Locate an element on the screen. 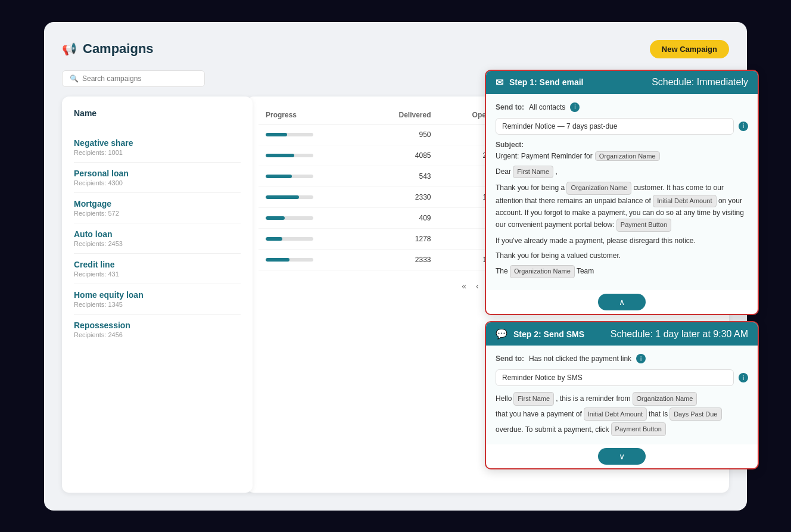 Image resolution: width=791 pixels, height=532 pixels. email-body-preview: Dear First Name , Thank you for being a … is located at coordinates (622, 222).